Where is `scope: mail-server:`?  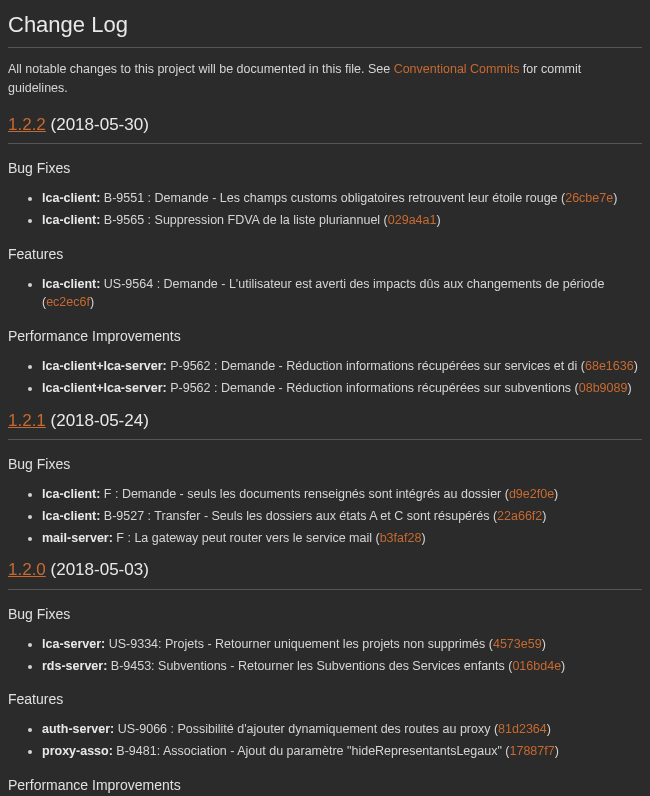 scope: mail-server: is located at coordinates (78, 538).